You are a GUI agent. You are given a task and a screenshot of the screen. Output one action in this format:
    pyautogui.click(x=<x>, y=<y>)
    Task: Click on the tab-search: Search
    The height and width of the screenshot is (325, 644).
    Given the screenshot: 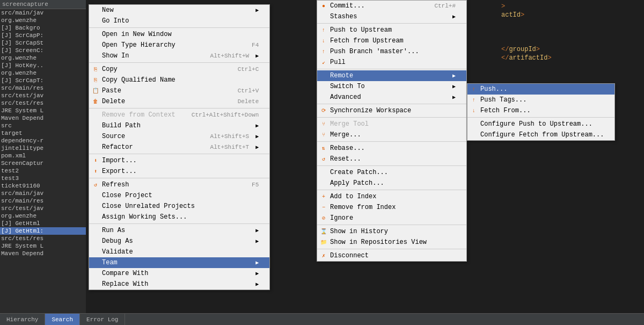 What is the action you would take?
    pyautogui.click(x=62, y=319)
    